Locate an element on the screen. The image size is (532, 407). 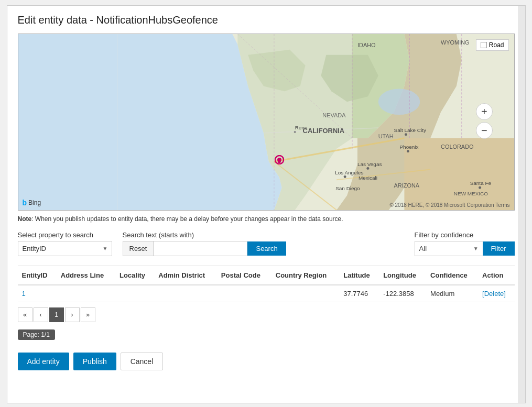
col-action: Action is located at coordinates (496, 276).